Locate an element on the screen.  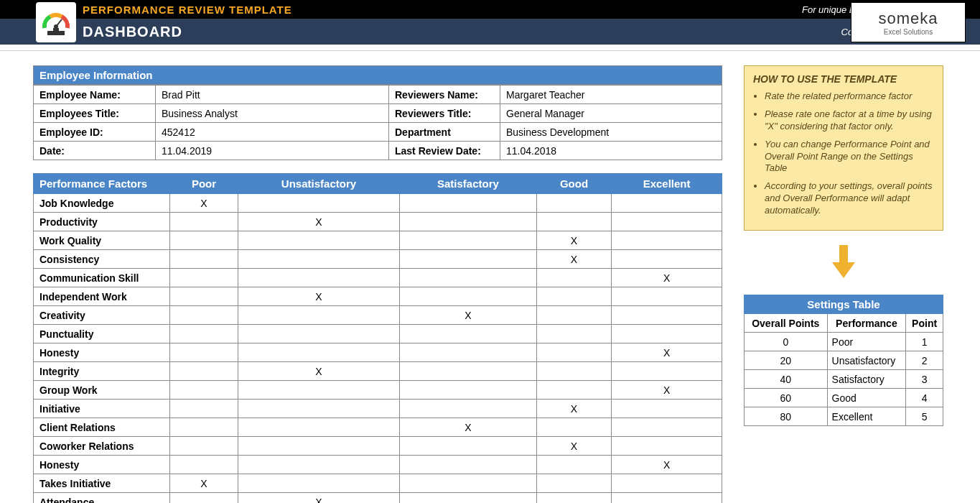
performance-cell: Unsatisfactory is located at coordinates (867, 361).